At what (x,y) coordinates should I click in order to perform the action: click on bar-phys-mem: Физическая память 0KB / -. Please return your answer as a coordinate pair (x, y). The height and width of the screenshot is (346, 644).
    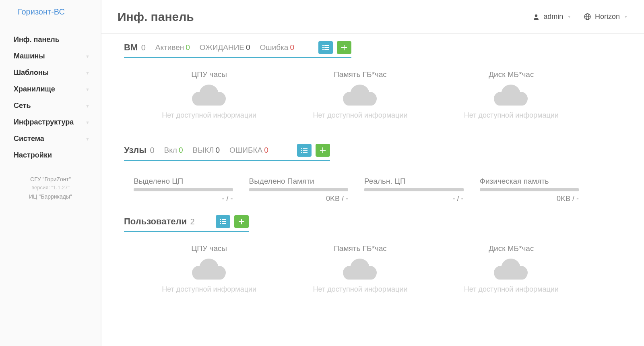
    Looking at the image, I should click on (530, 190).